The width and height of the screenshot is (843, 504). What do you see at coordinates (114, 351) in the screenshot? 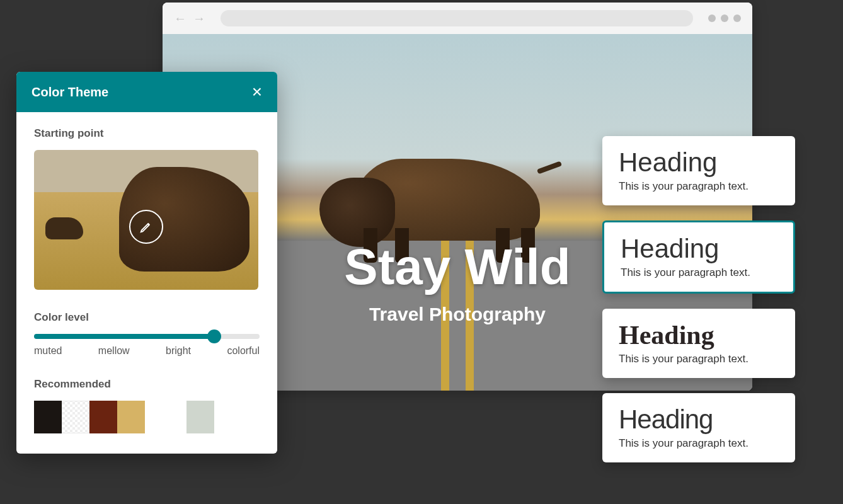
I see `slider-tick: mellow` at bounding box center [114, 351].